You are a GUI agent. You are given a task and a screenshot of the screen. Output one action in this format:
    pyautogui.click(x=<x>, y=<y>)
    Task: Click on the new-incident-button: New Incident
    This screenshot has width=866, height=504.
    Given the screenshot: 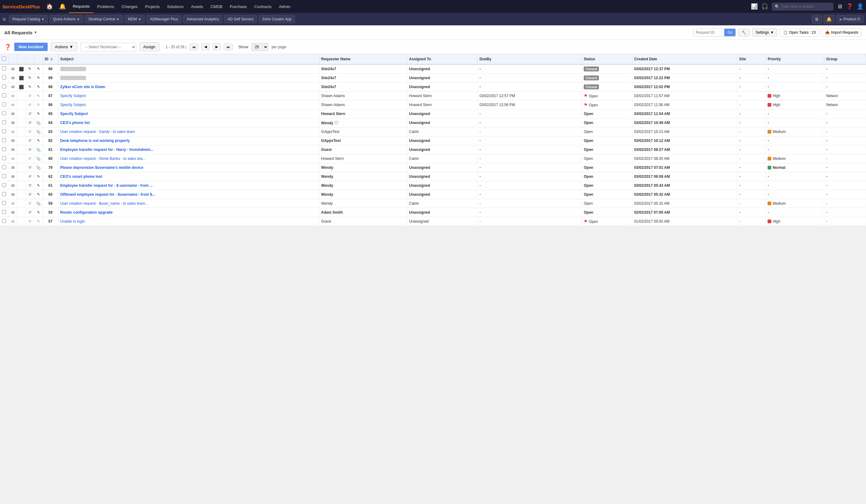 What is the action you would take?
    pyautogui.click(x=31, y=47)
    